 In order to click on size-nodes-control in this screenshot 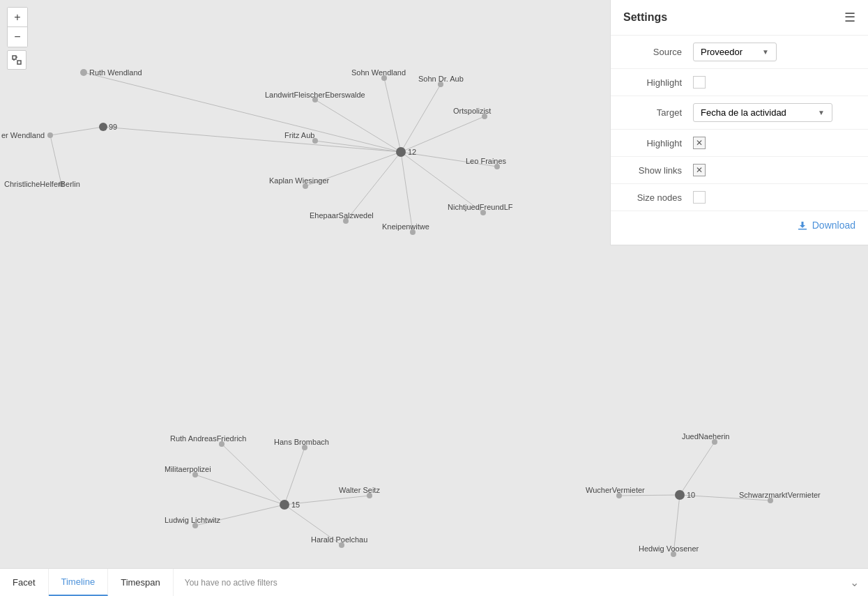, I will do `click(774, 197)`.